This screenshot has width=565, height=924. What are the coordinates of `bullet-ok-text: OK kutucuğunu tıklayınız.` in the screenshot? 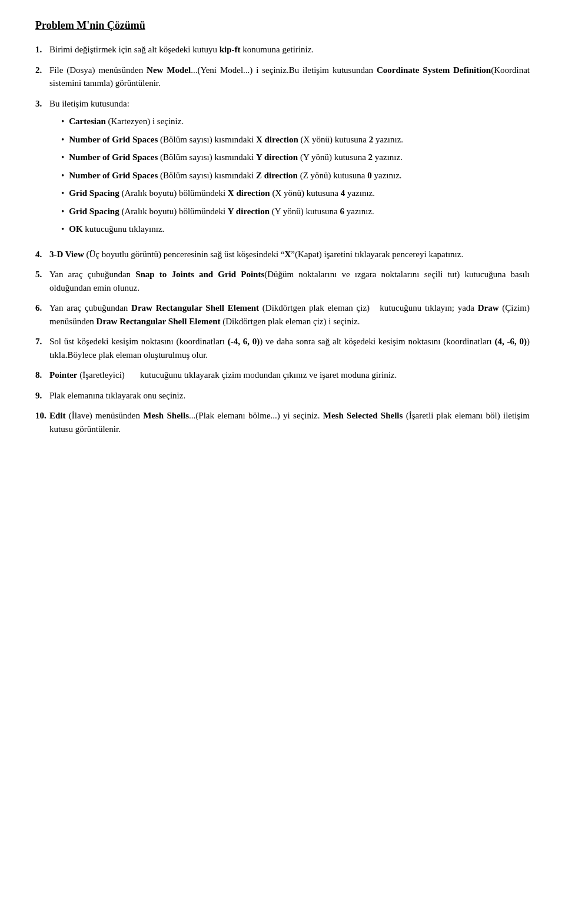 It's located at (117, 230).